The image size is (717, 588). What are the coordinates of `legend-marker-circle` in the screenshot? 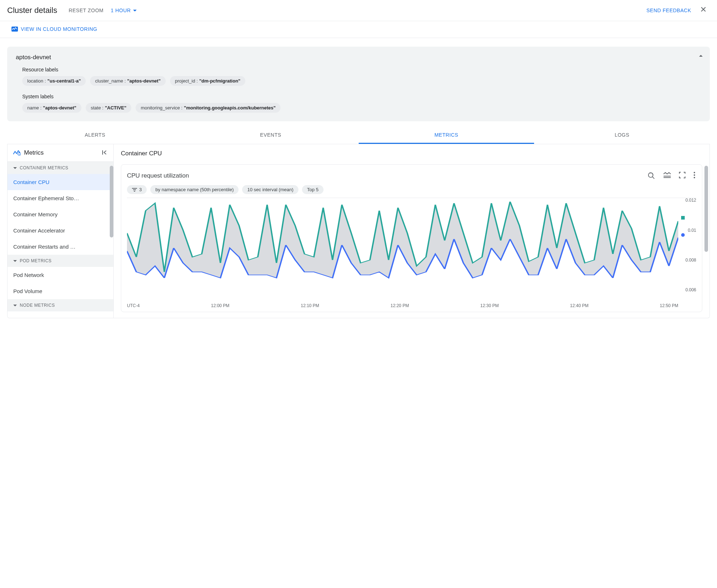 It's located at (683, 235).